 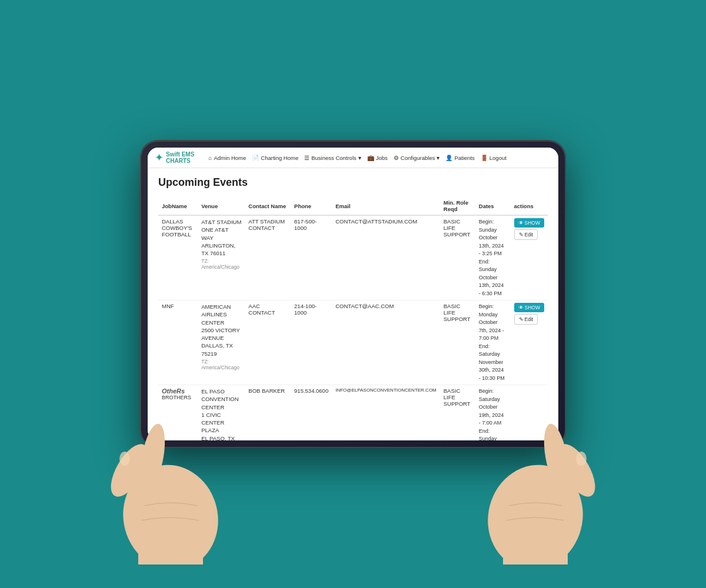 I want to click on nav-admin-home: ⌂ Admin Home, so click(x=227, y=158).